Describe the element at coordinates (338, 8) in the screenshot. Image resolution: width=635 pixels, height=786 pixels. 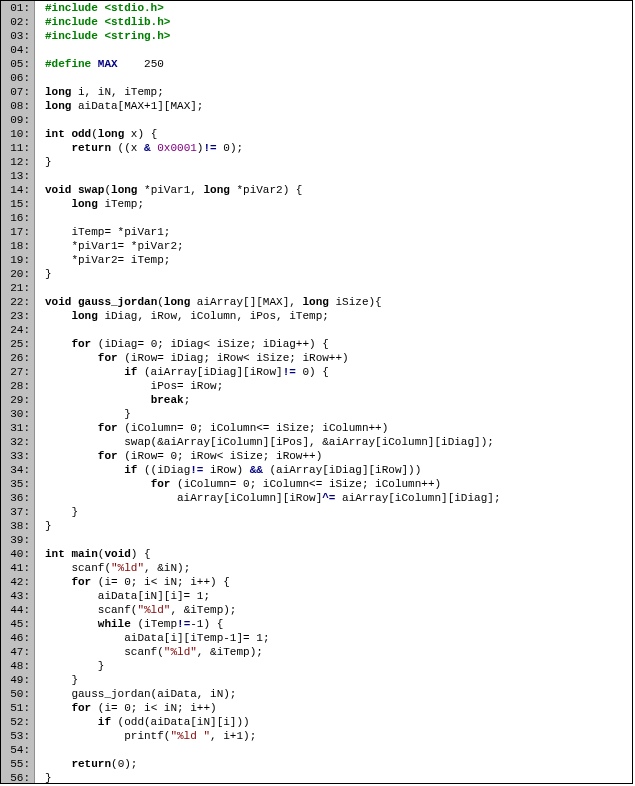
I see `code-line: #include <stdio.h>` at that location.